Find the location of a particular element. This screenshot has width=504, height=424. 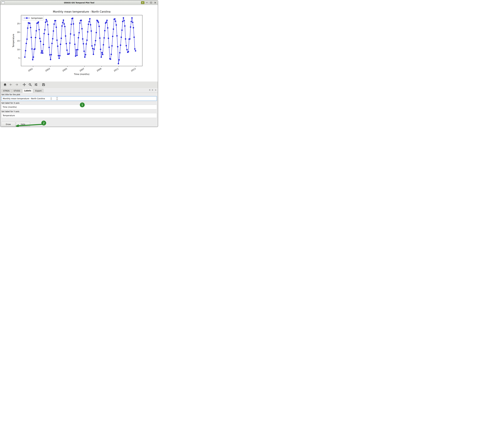

plot-canvas: Monthly mean temperature - North Carolin… is located at coordinates (79, 43).